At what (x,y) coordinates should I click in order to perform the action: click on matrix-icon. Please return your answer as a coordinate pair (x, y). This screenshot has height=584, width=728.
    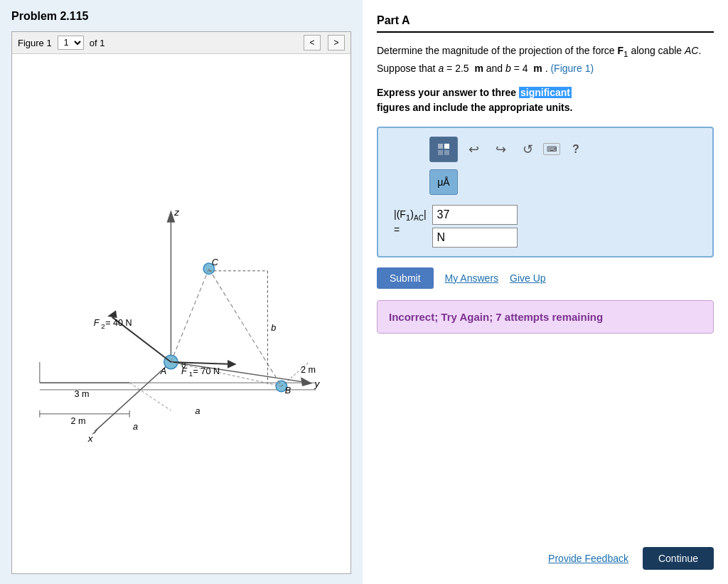
    Looking at the image, I should click on (444, 149).